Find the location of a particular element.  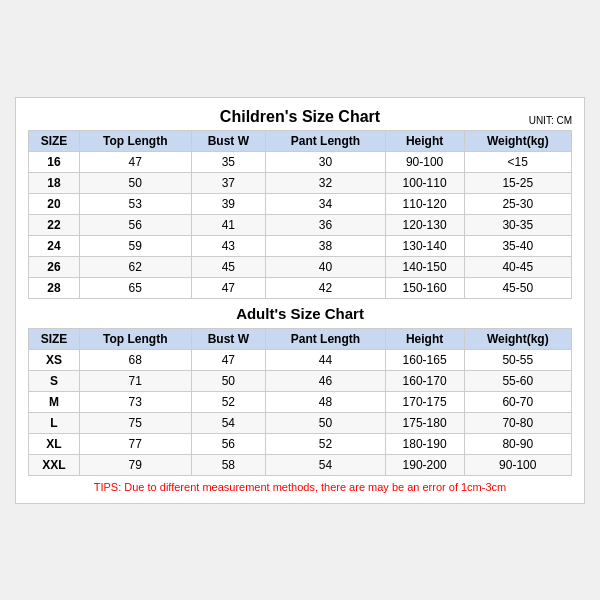

table-cell: 45 is located at coordinates (228, 266).